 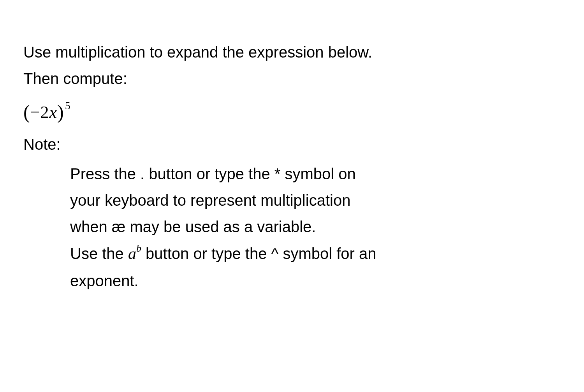 What do you see at coordinates (35, 112) in the screenshot?
I see `minus-sign: −` at bounding box center [35, 112].